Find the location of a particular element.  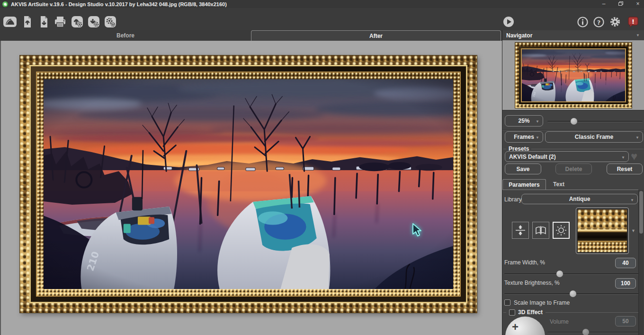

frame-width-slider-thumb is located at coordinates (560, 274).